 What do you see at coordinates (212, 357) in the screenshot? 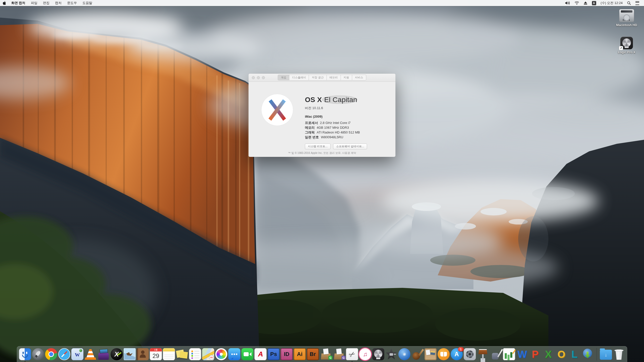
I see `maps-glyph: 3D` at bounding box center [212, 357].